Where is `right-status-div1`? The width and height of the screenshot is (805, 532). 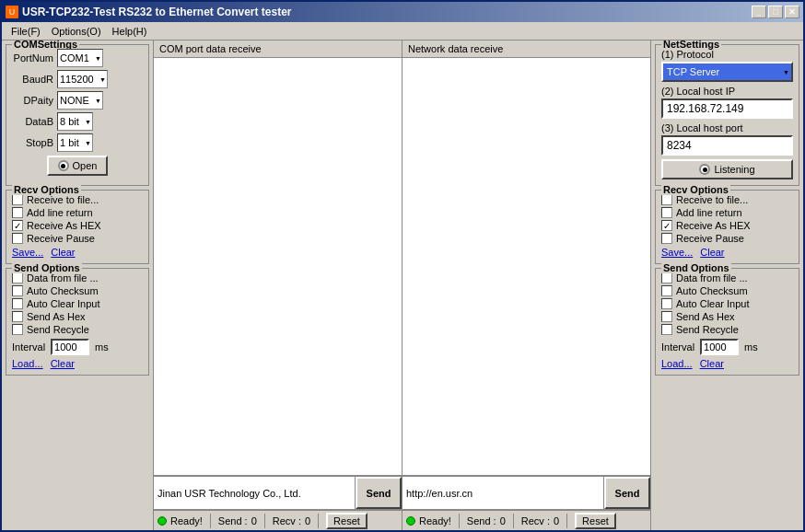
right-status-div1 is located at coordinates (459, 521).